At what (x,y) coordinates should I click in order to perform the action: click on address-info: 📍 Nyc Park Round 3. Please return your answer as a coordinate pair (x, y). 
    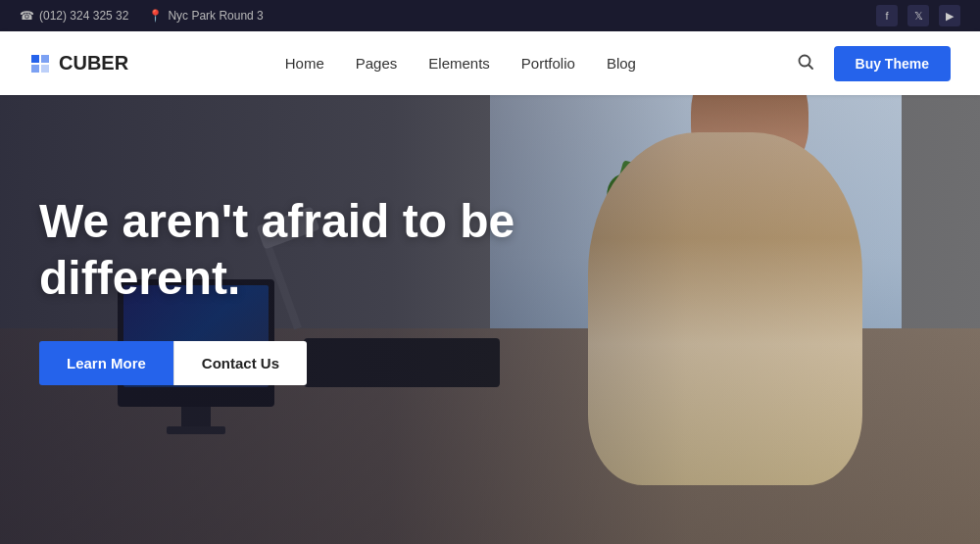
    Looking at the image, I should click on (206, 16).